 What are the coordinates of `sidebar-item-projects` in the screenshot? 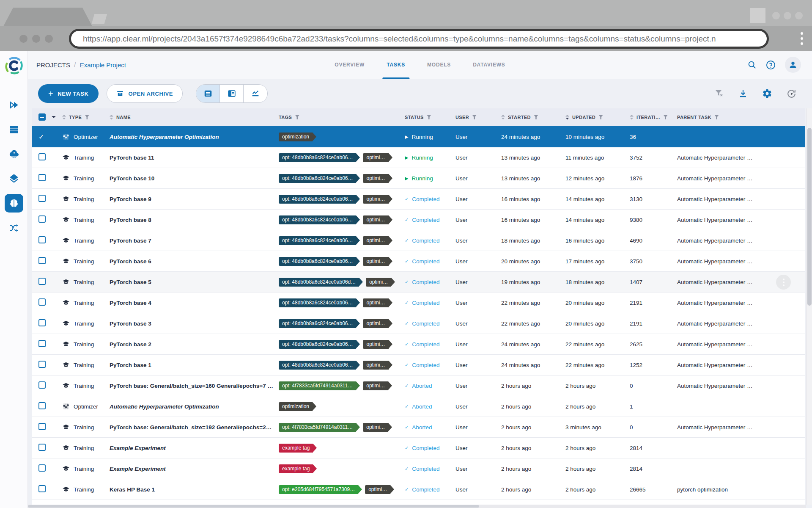 It's located at (14, 203).